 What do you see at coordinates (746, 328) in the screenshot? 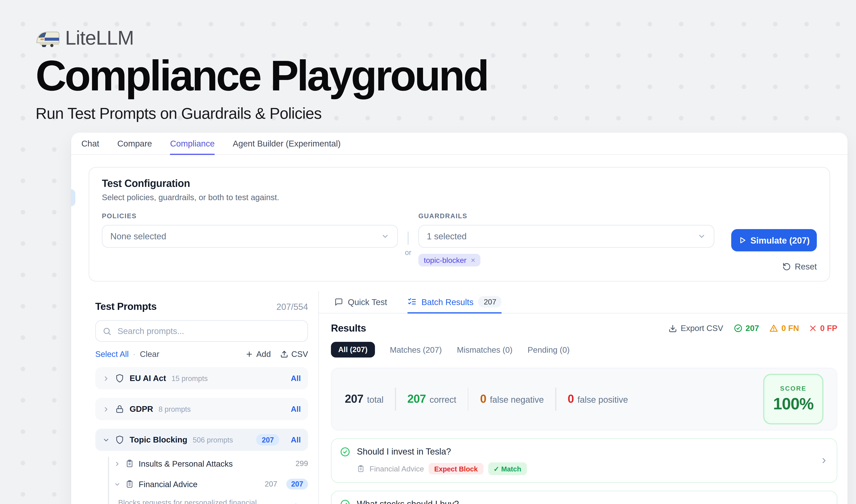
I see `pass-count: 207` at bounding box center [746, 328].